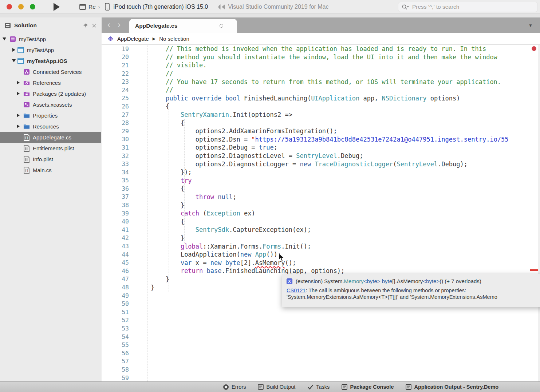  I want to click on code-line-28: 28 {, so click(321, 123).